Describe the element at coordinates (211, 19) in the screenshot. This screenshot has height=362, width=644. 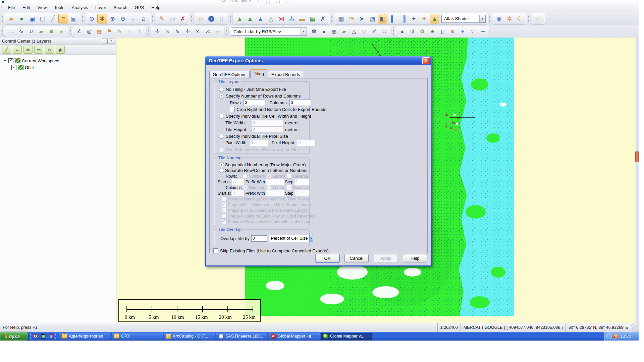
I see `feature-info-icon: i` at that location.